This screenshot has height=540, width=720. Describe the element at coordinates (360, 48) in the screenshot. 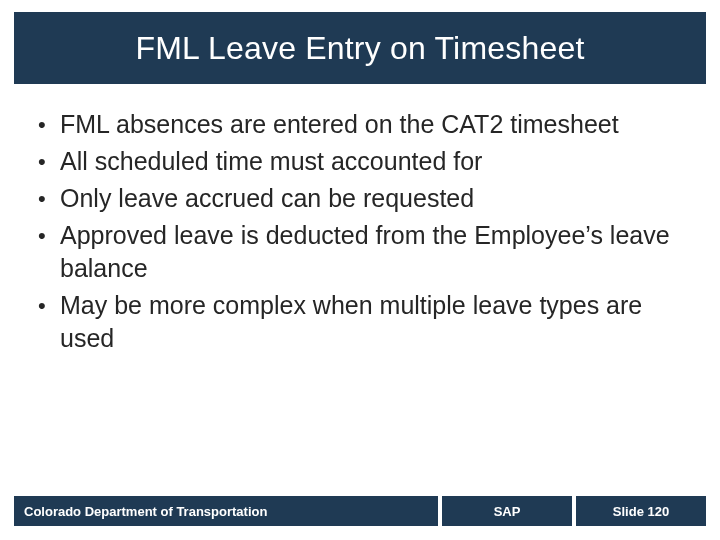

I see `slide-title: FML Leave Entry on Timesheet` at that location.